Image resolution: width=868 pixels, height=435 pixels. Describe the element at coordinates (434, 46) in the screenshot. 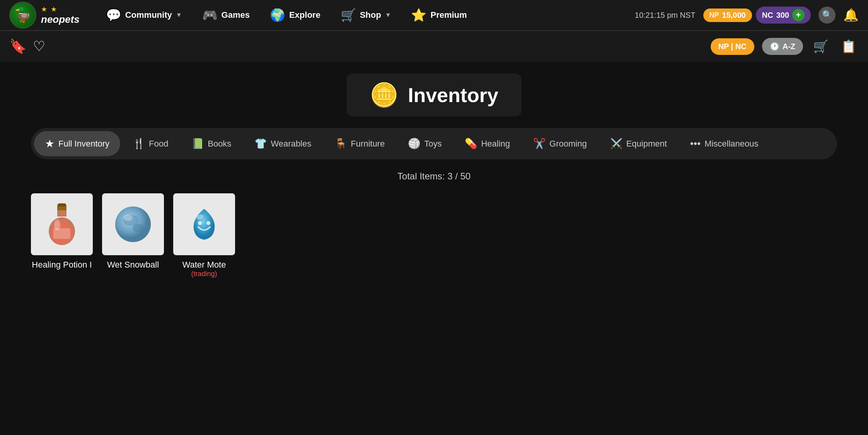

I see `sub-navbar: 🔖 ♡ NP | NC 🕐 A-Z 🛒 📋` at that location.